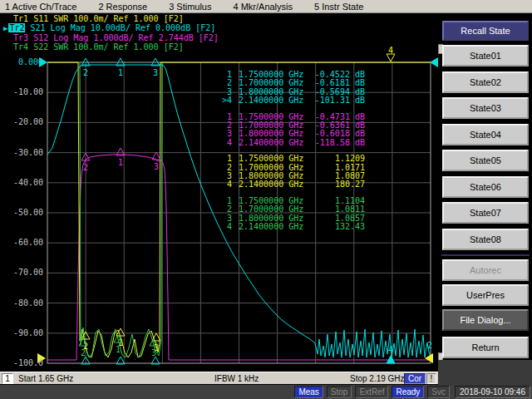 The height and width of the screenshot is (399, 532). Describe the element at coordinates (485, 255) in the screenshot. I see `softkey-separator` at that location.